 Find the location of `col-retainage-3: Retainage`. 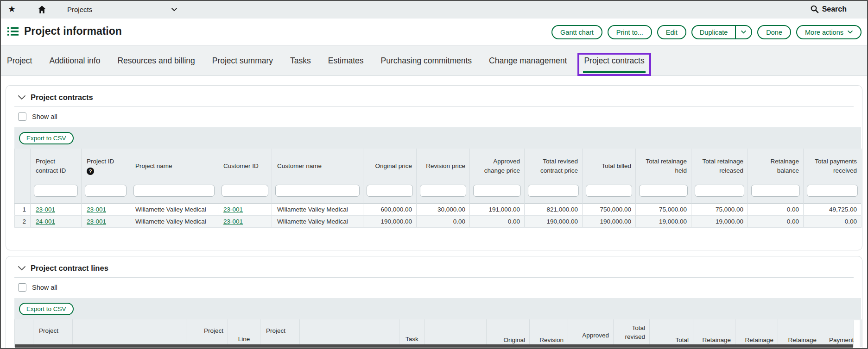

col-retainage-3: Retainage is located at coordinates (800, 333).